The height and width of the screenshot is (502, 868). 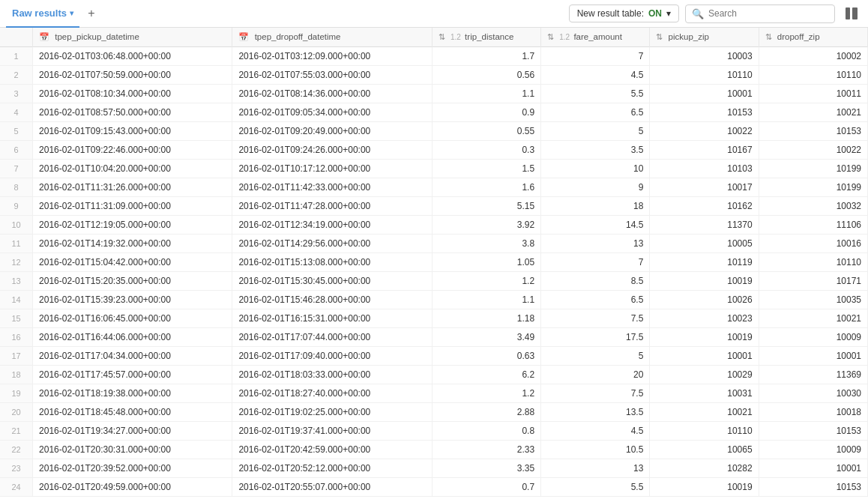 I want to click on dropoff-zip-cell: 11369, so click(x=813, y=375).